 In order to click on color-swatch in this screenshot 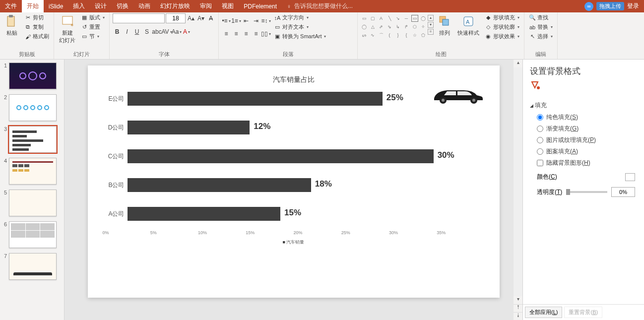, I will do `click(630, 177)`.